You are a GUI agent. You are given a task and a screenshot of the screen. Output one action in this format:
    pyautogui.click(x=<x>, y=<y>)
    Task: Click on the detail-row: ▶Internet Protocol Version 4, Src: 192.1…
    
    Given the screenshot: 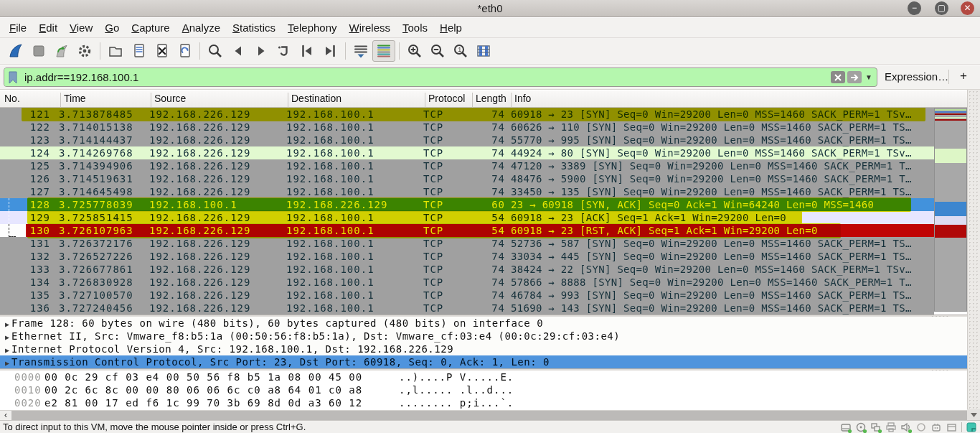 What is the action you would take?
    pyautogui.click(x=484, y=349)
    